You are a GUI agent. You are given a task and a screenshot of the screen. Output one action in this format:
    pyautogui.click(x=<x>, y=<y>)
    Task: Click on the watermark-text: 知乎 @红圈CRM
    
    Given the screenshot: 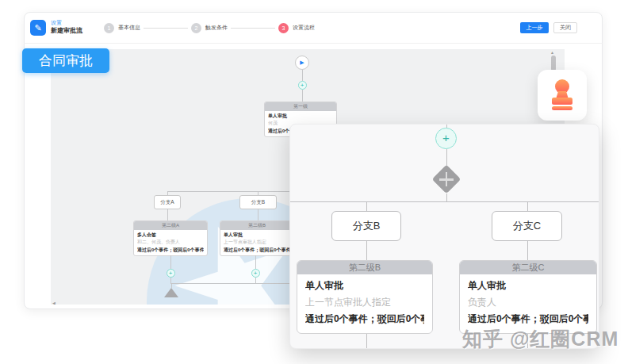 What is the action you would take?
    pyautogui.click(x=544, y=339)
    